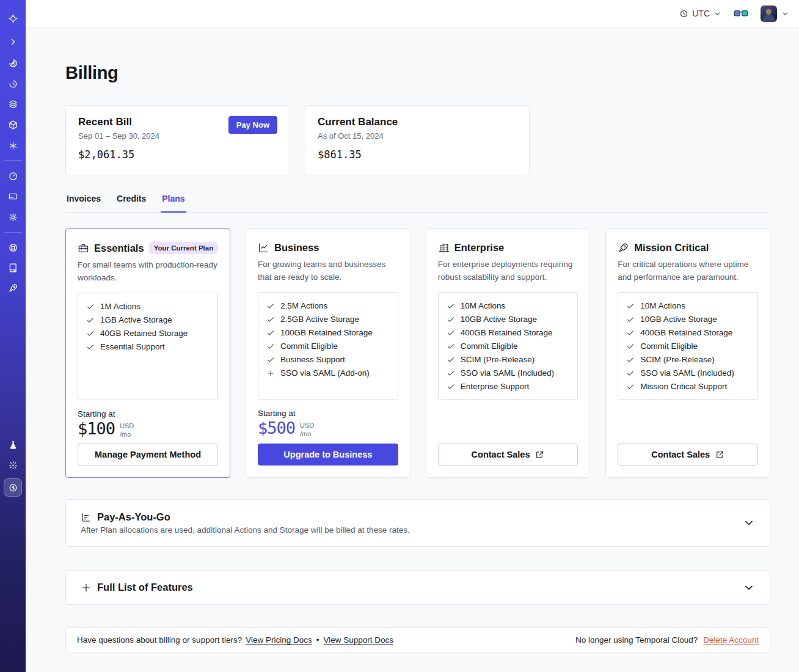  What do you see at coordinates (671, 248) in the screenshot?
I see `plan-name: Mission Critical` at bounding box center [671, 248].